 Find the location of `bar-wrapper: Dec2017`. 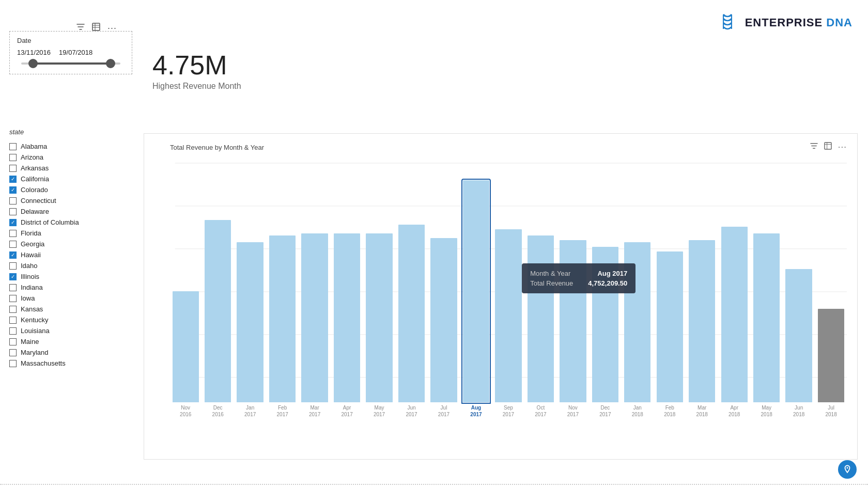

bar-wrapper: Dec2017 is located at coordinates (605, 287).